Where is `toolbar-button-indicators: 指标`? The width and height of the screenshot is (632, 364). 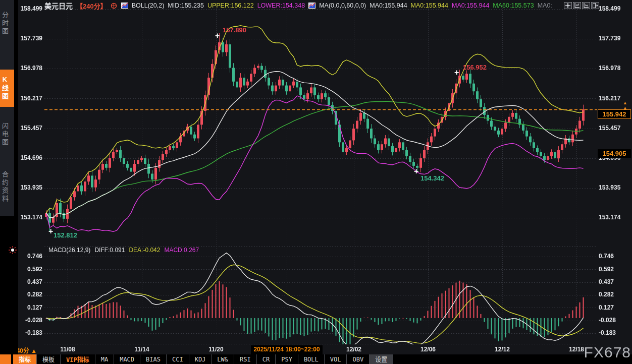
toolbar-button-indicators: 指标 is located at coordinates (25, 359).